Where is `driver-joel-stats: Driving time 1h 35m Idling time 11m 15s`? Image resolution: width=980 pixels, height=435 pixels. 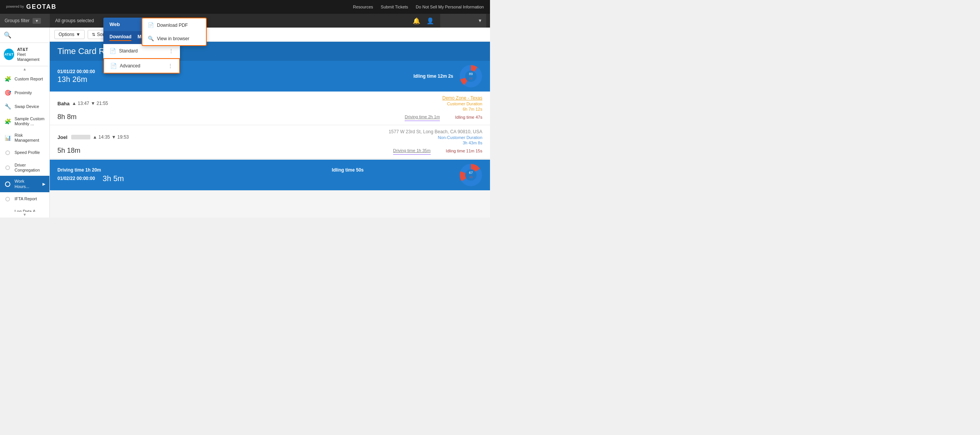 driver-joel-stats: Driving time 1h 35m Idling time 11m 15s is located at coordinates (438, 151).